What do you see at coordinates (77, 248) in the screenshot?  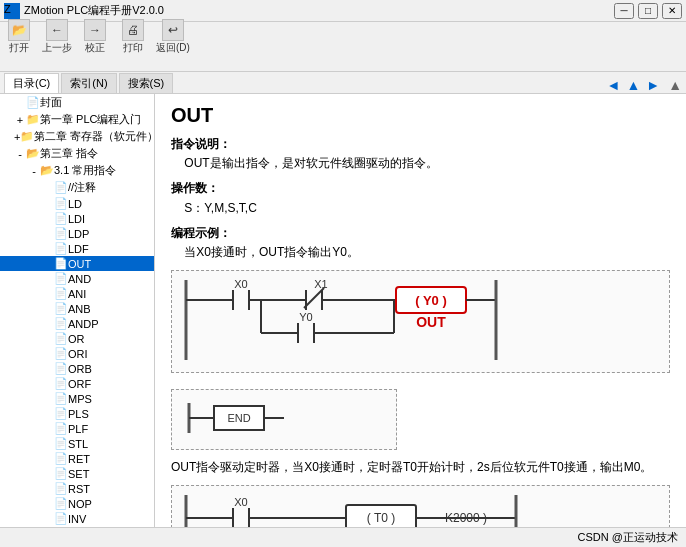 I see `sidebar-item-ldf: 📄 LDF` at bounding box center [77, 248].